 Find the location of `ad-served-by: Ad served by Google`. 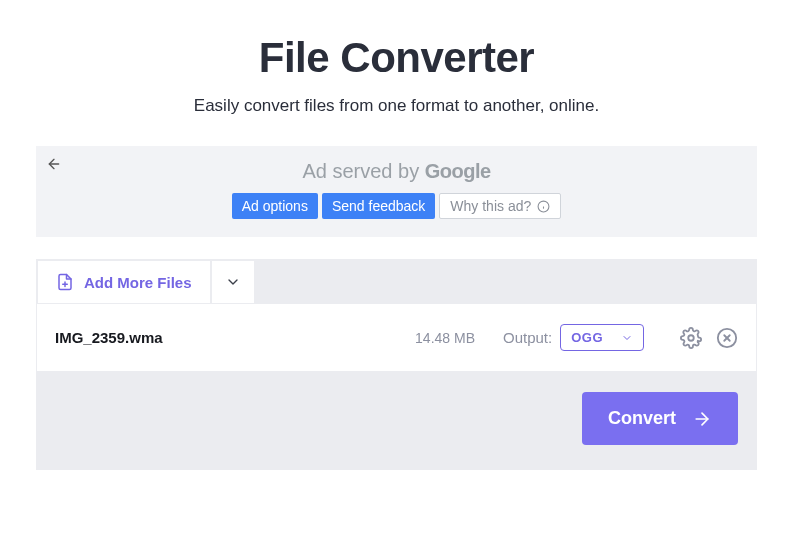

ad-served-by: Ad served by Google is located at coordinates (396, 172).